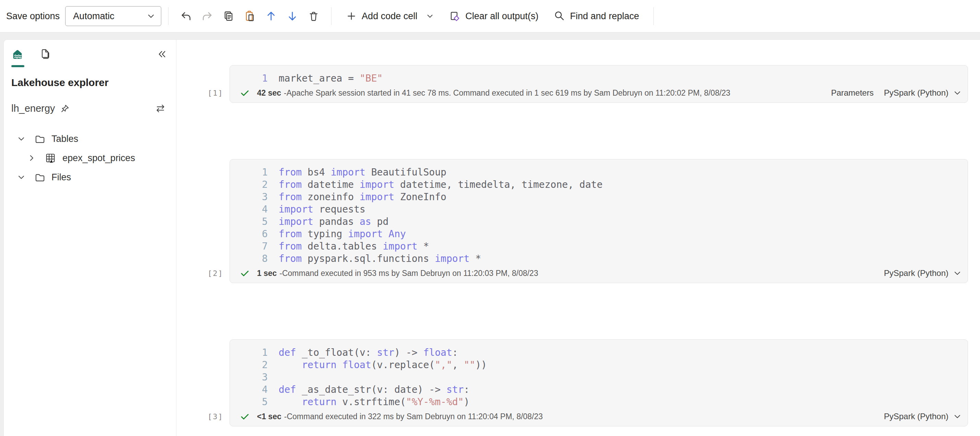 The width and height of the screenshot is (980, 436). I want to click on parameters-badge: Parameters, so click(852, 93).